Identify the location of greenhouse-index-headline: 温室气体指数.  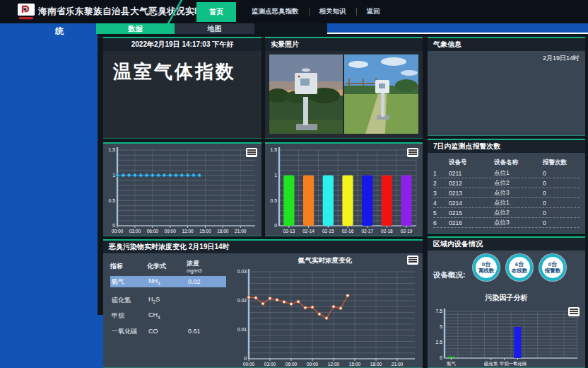
(175, 72).